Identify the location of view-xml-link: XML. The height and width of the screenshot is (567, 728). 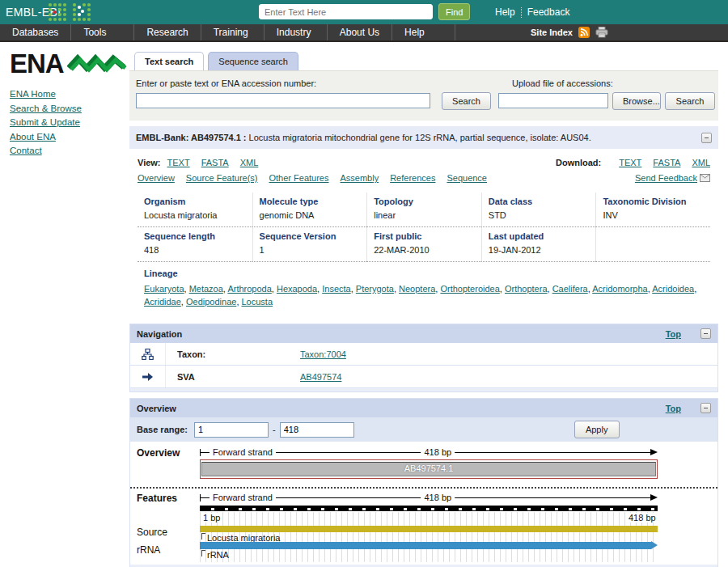
(249, 163).